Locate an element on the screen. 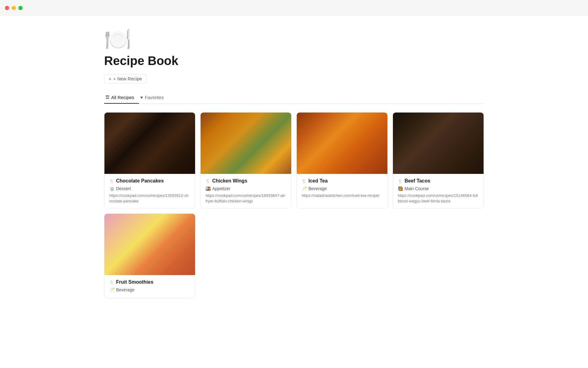 The height and width of the screenshot is (368, 588). recipe-card-iced-tea: 🍴 Iced Tea 🥂 Beverage https://natashaski… is located at coordinates (342, 160).